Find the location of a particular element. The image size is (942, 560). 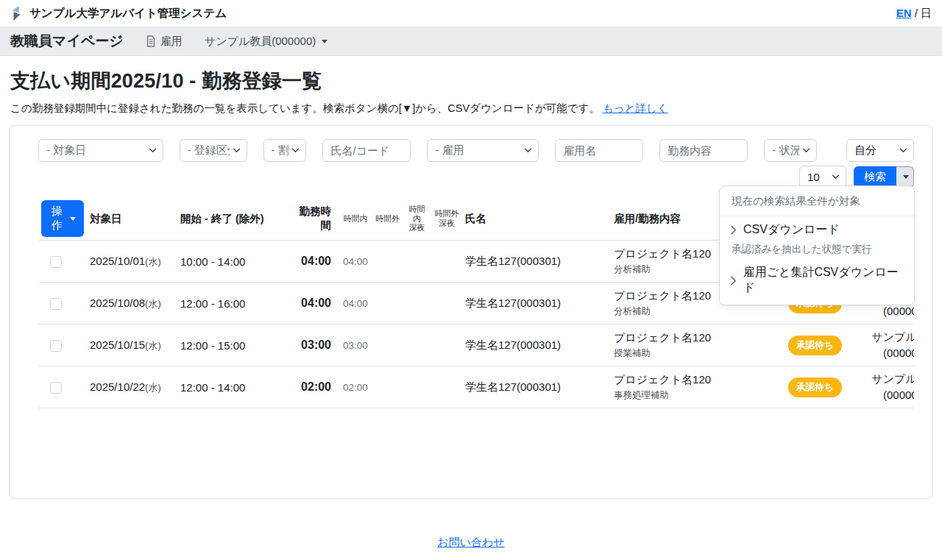

menu-item-csv-download: CSVダウンロード is located at coordinates (817, 230).